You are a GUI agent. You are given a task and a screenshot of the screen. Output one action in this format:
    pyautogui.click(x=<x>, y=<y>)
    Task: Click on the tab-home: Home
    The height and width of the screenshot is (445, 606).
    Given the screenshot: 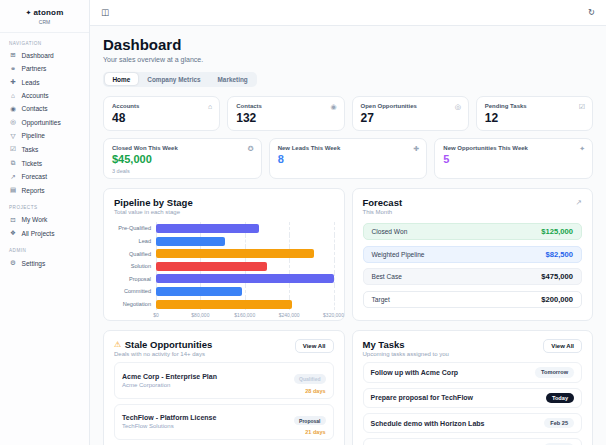 What is the action you would take?
    pyautogui.click(x=122, y=79)
    